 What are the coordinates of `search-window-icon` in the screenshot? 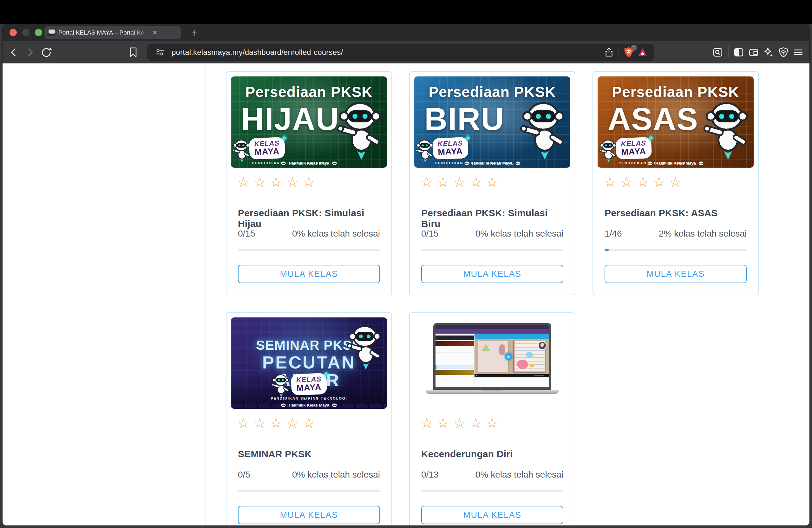 It's located at (718, 53).